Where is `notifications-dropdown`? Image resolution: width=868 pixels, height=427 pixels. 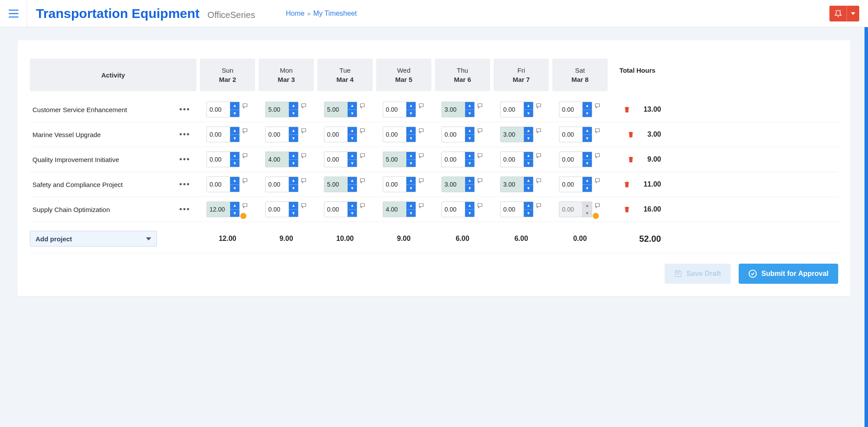
notifications-dropdown is located at coordinates (853, 14).